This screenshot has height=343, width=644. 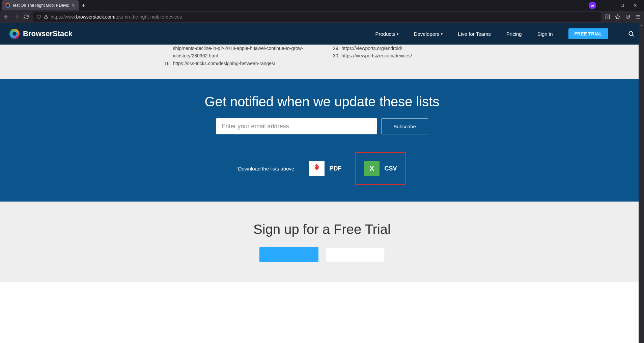 What do you see at coordinates (317, 17) in the screenshot?
I see `url-bar: https://www.browserstack.com/test-on-the…` at bounding box center [317, 17].